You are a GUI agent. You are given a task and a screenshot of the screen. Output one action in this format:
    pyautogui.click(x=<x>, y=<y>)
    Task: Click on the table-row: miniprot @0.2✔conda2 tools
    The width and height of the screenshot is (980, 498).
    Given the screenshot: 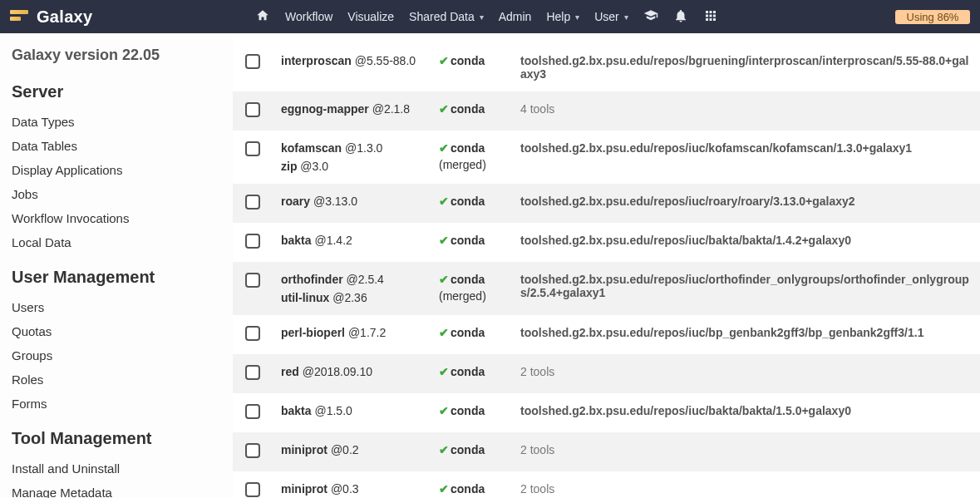 What is the action you would take?
    pyautogui.click(x=607, y=452)
    